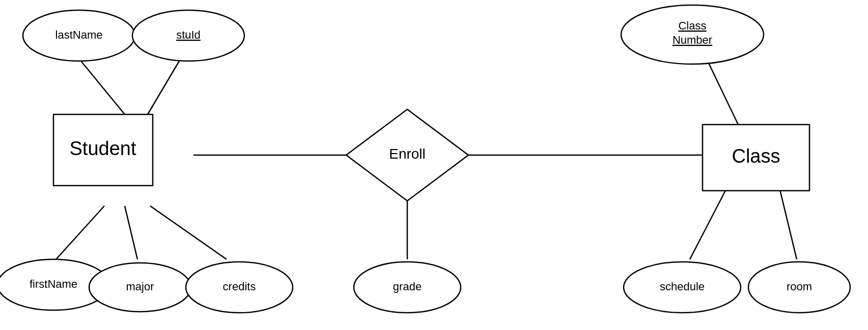 The width and height of the screenshot is (868, 330). I want to click on label-enroll: Enroll, so click(407, 154).